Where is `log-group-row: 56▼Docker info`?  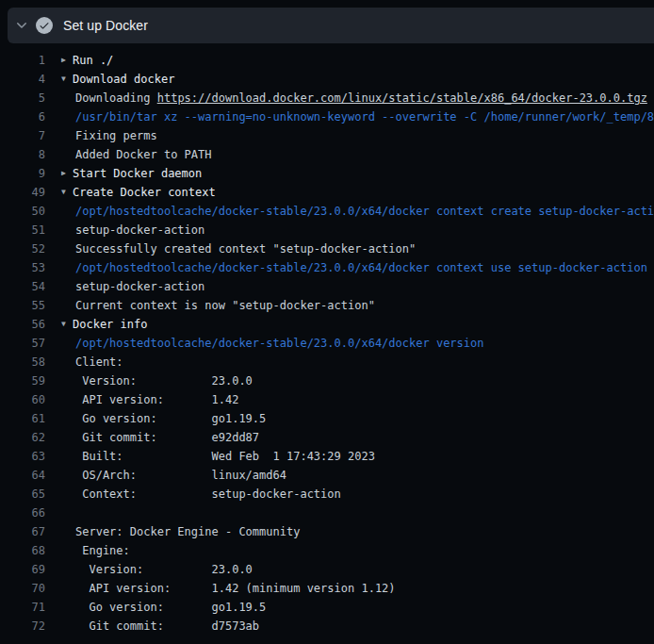 log-group-row: 56▼Docker info is located at coordinates (327, 324).